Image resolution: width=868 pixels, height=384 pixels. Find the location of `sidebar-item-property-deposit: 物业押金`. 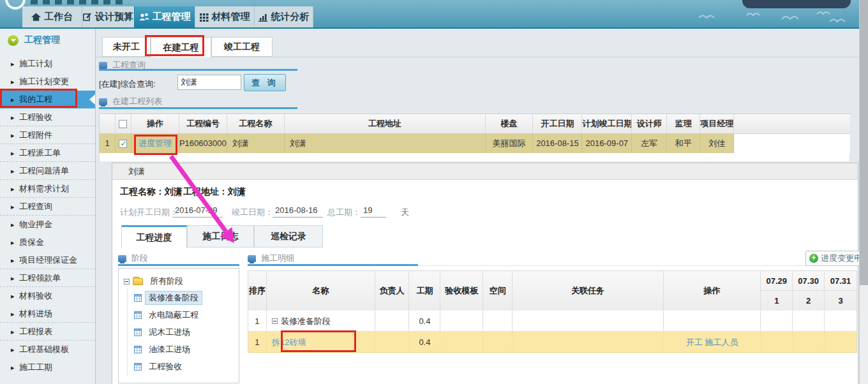

sidebar-item-property-deposit: 物业押金 is located at coordinates (47, 225).